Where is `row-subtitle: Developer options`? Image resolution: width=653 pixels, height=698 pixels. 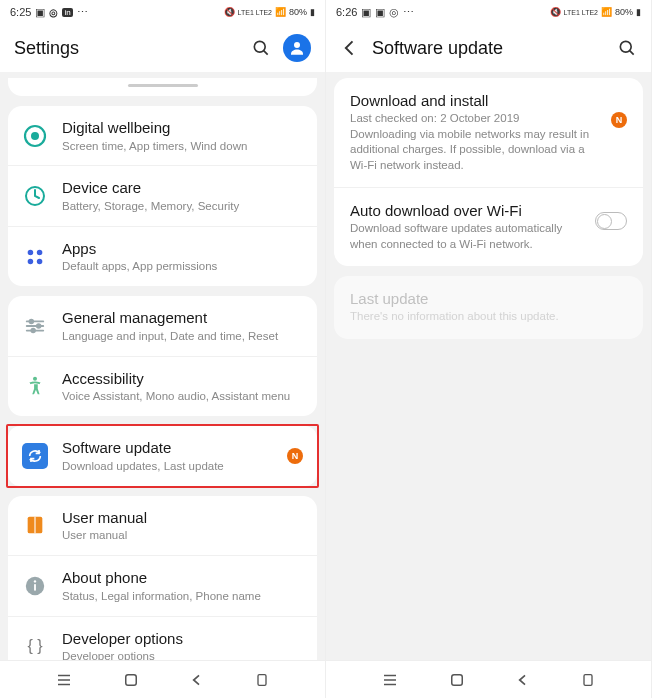
row-subtitle: Developer options is located at coordinates (182, 654).